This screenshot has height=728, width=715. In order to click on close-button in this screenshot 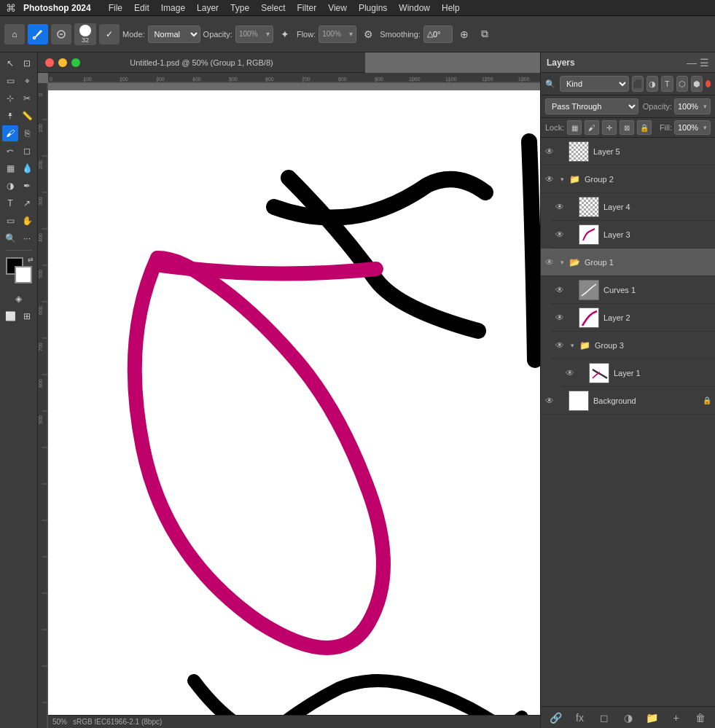, I will do `click(50, 63)`.